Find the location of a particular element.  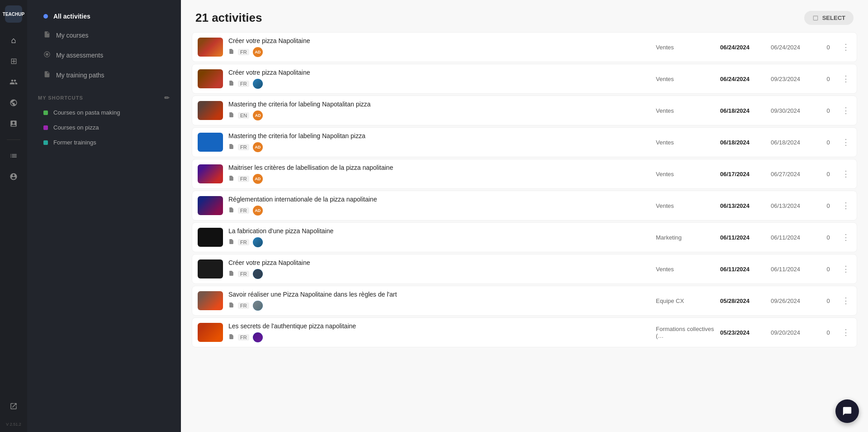

table-row: Réglementation internationale de la pizz… is located at coordinates (525, 206).